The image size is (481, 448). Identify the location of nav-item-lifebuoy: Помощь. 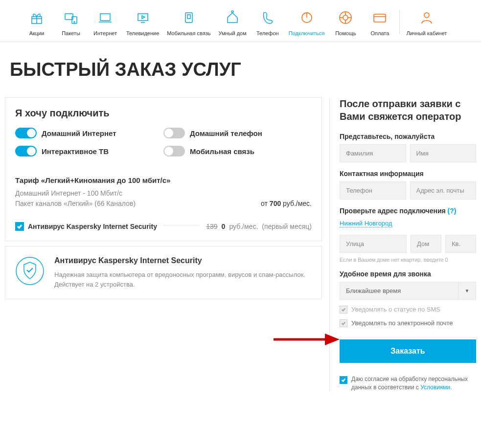
(345, 23).